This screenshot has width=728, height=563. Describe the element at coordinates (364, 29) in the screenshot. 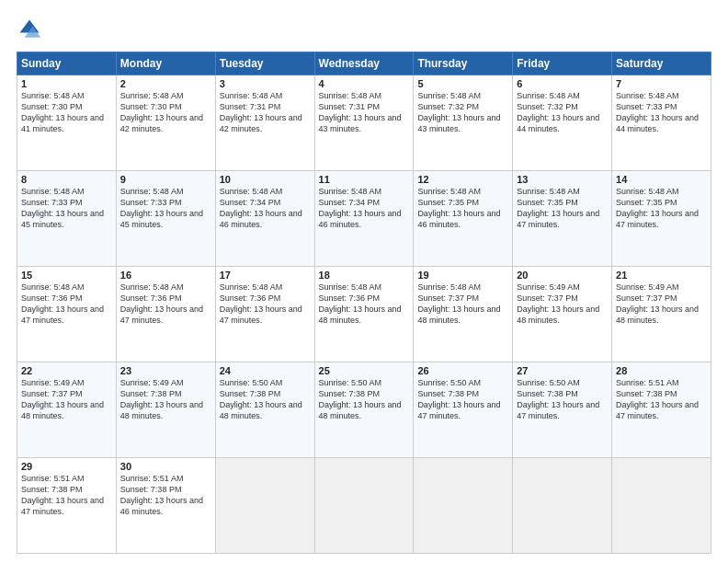

I see `header` at that location.